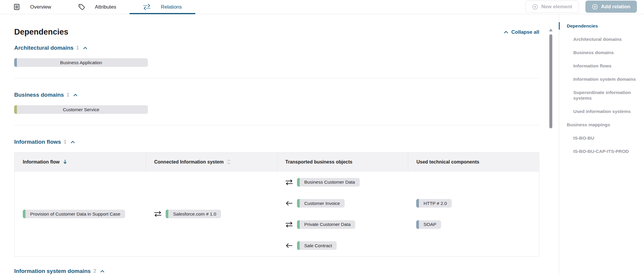  Describe the element at coordinates (39, 95) in the screenshot. I see `section-title: Business domains` at that location.